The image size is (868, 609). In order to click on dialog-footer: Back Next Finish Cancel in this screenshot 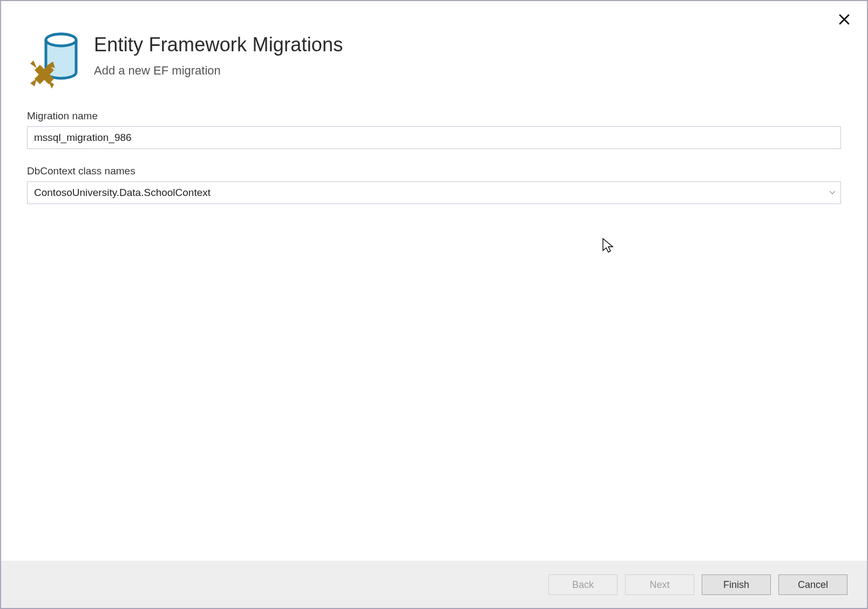, I will do `click(434, 584)`.